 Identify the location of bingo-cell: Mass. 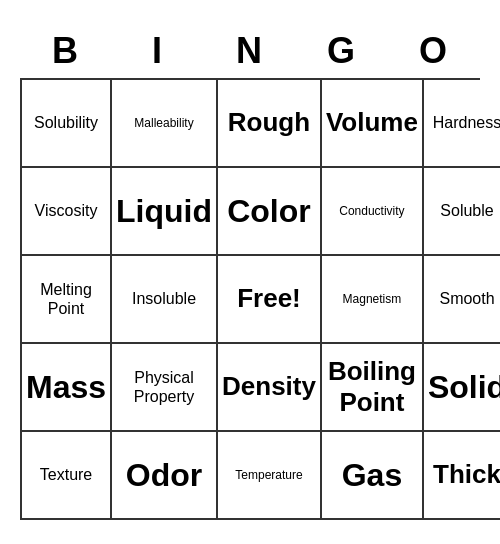
(67, 388).